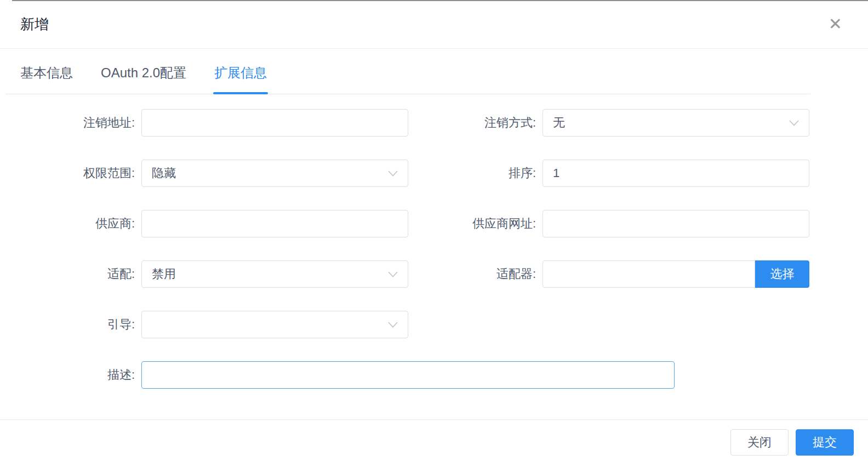  I want to click on vendor-label: 供应商:, so click(67, 224).